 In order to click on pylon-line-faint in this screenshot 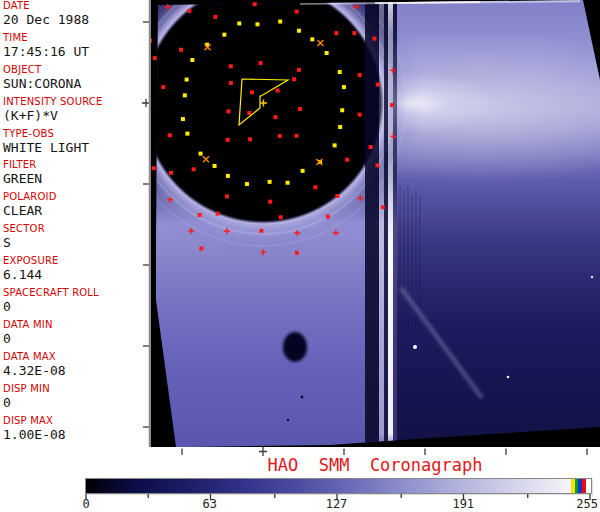, I will do `click(382, 224)`.